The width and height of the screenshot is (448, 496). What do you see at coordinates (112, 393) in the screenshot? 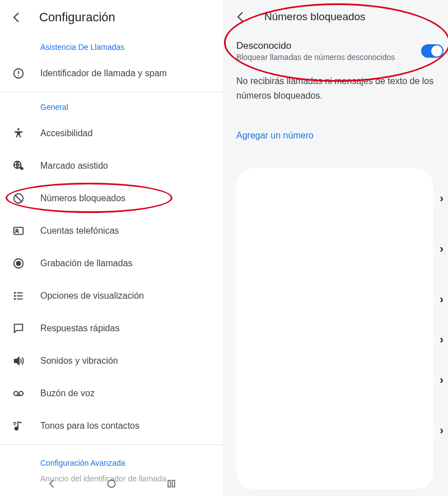
I see `item-voicemail: Buzón de voz` at bounding box center [112, 393].